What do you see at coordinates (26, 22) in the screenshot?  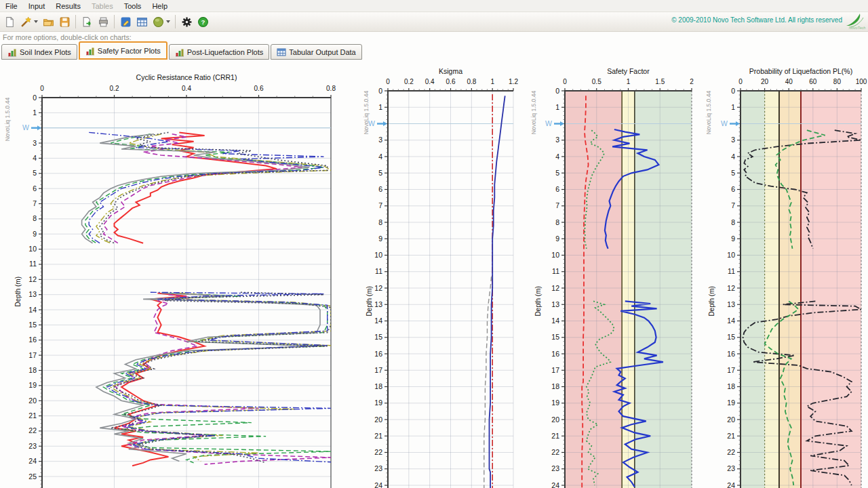 I see `wizard-wand-icon` at bounding box center [26, 22].